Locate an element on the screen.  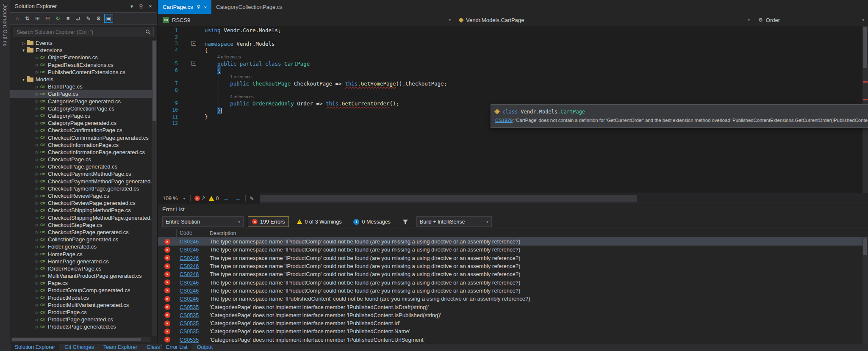
tree-item-checkoutsteppage-cs: ▷C#CheckoutStepPage.cs is located at coordinates (84, 225).